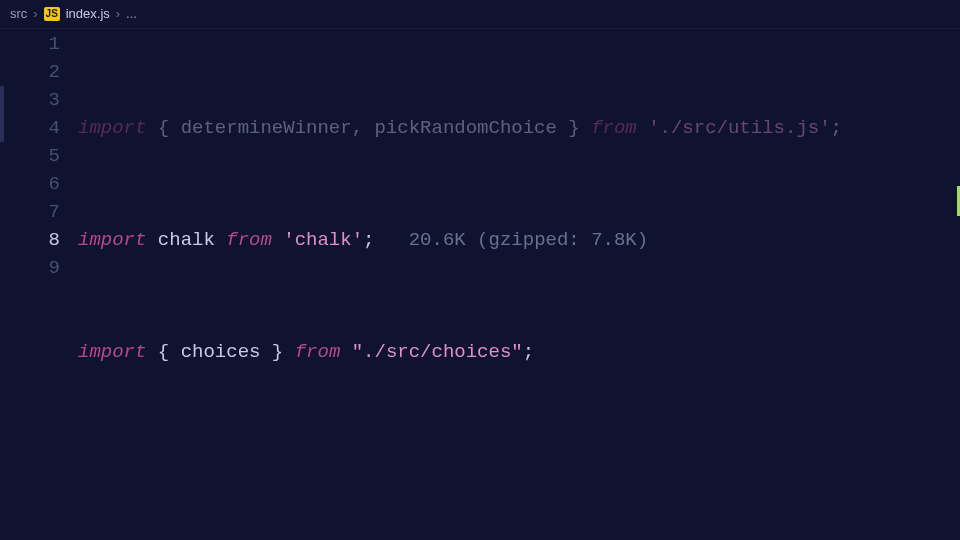 Image resolution: width=960 pixels, height=540 pixels. Describe the element at coordinates (39, 44) in the screenshot. I see `line-number: 1` at that location.